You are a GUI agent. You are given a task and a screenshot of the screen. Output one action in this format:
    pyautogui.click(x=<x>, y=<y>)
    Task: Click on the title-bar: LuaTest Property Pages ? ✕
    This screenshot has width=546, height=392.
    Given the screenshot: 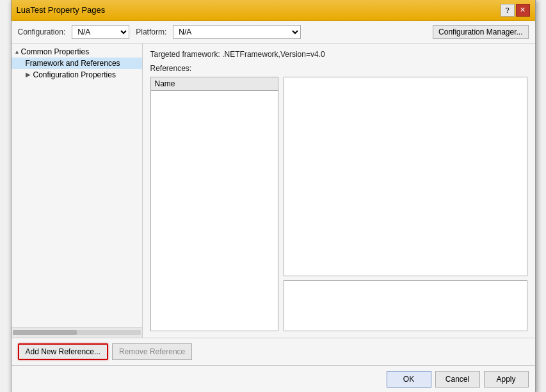 What is the action you would take?
    pyautogui.click(x=273, y=10)
    